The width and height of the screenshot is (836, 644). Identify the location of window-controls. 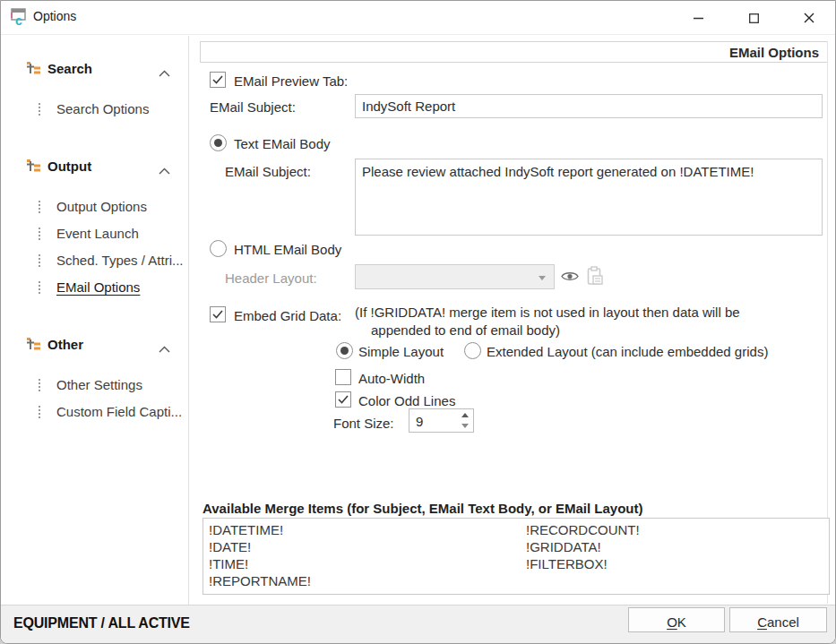
(746, 18).